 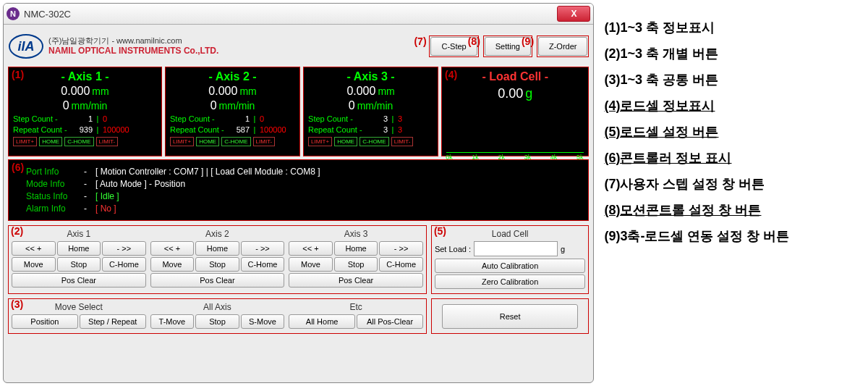 What do you see at coordinates (217, 259) in the screenshot?
I see `axis-individual-controls: (2) Axis 1 << +Home- >> MoveStopC-Home P…` at bounding box center [217, 259].